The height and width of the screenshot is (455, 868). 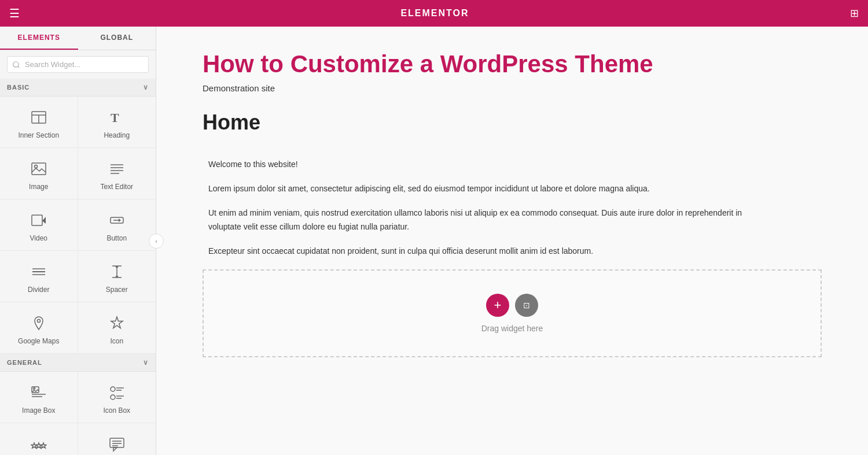 I want to click on grid-icon: ⊞, so click(x=854, y=13).